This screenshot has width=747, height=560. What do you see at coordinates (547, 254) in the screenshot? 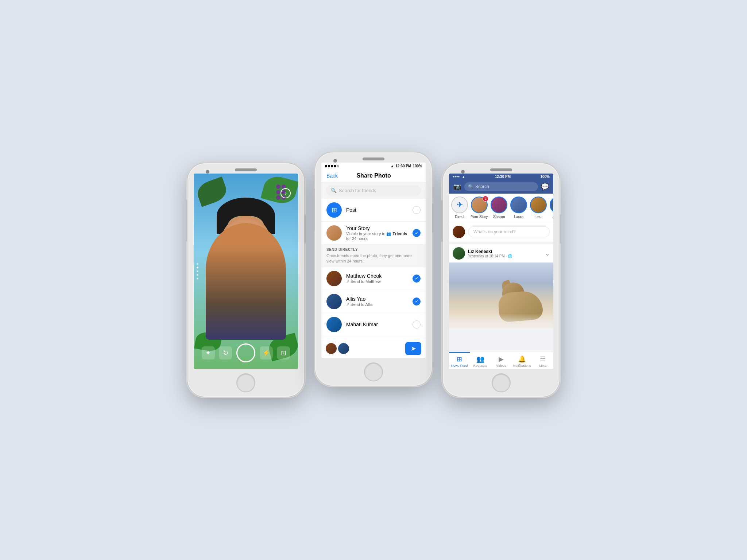
I see `post-more-button: ⌄` at bounding box center [547, 254].